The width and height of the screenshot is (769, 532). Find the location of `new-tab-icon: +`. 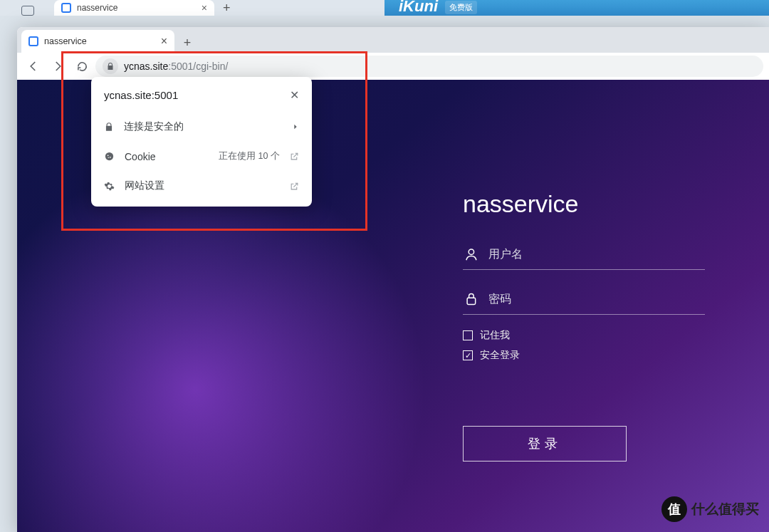

new-tab-icon: + is located at coordinates (226, 9).